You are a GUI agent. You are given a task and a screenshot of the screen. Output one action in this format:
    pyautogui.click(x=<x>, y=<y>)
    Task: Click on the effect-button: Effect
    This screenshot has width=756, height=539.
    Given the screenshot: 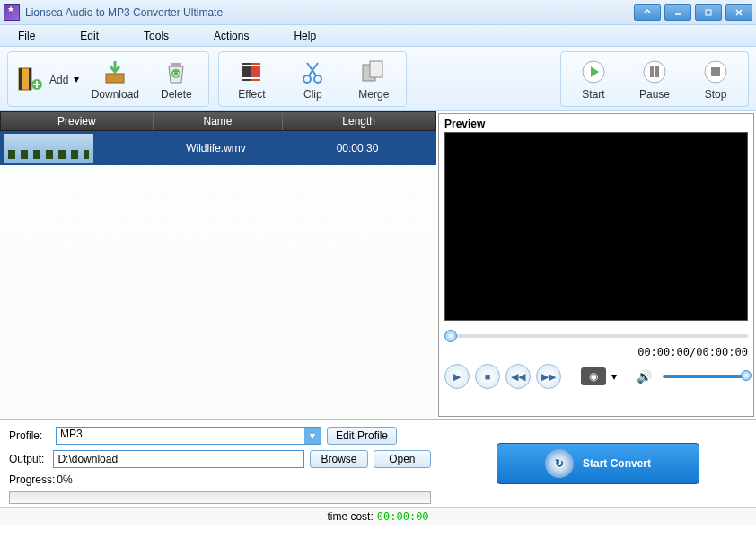 What is the action you would take?
    pyautogui.click(x=251, y=79)
    